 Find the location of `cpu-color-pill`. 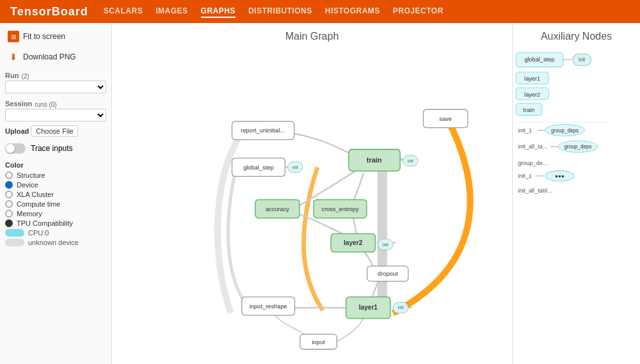

cpu-color-pill is located at coordinates (15, 233).